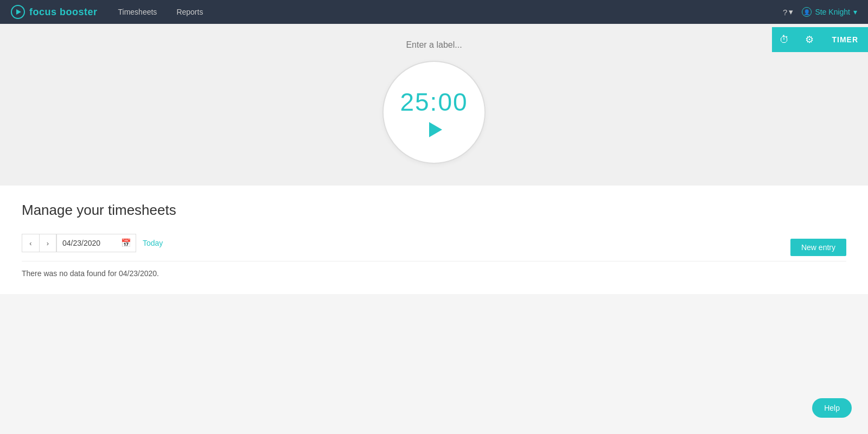 Image resolution: width=868 pixels, height=434 pixels. What do you see at coordinates (126, 243) in the screenshot?
I see `calendar-icon: 📅` at bounding box center [126, 243].